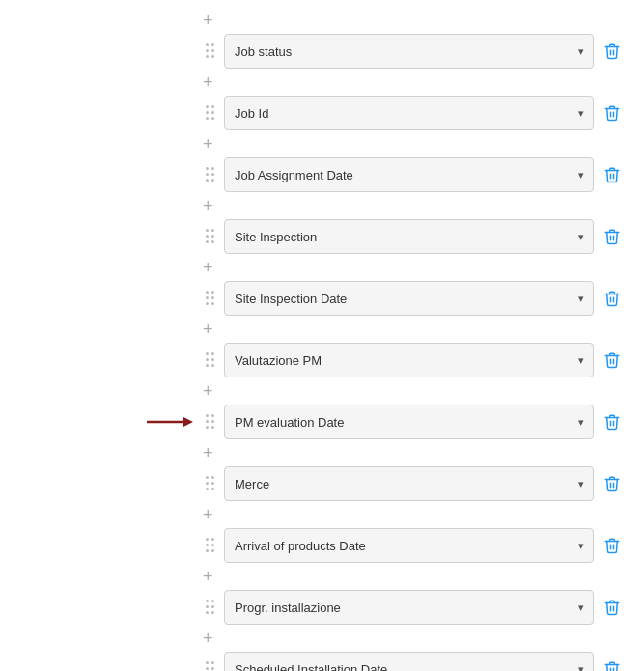 The image size is (644, 671). Describe the element at coordinates (409, 484) in the screenshot. I see `field-label-merce: Merce` at that location.